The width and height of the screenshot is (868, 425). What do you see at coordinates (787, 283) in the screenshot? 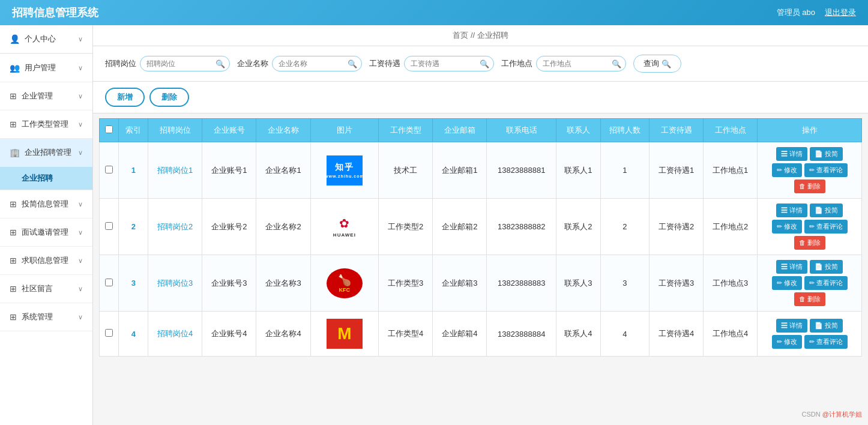
I see `row3-edit-btn: ✏ 修改` at bounding box center [787, 283].